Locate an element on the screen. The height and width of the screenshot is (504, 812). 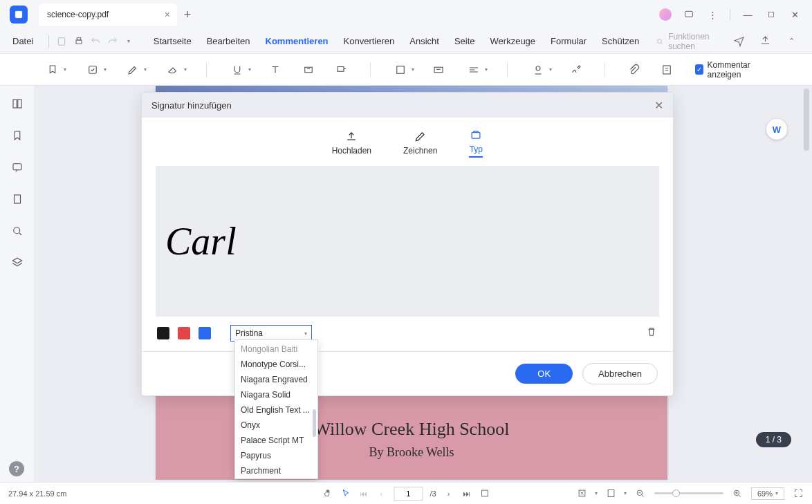
tab-close-icon: × is located at coordinates (167, 15).